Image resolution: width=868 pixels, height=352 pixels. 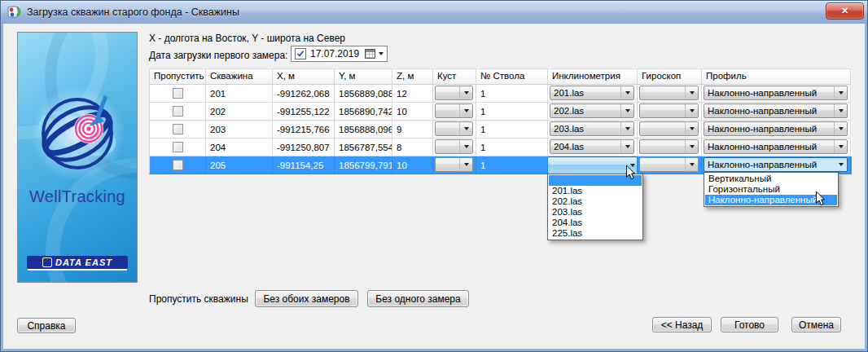 What do you see at coordinates (77, 197) in the screenshot?
I see `brand-name: WellTracking` at bounding box center [77, 197].